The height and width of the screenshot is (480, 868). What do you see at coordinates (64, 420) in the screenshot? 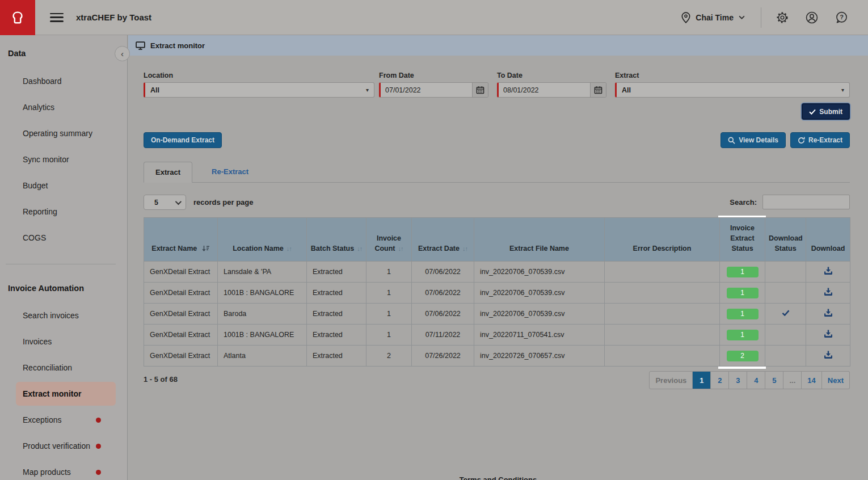
I see `sidebar-item-exceptions: Exceptions` at bounding box center [64, 420].